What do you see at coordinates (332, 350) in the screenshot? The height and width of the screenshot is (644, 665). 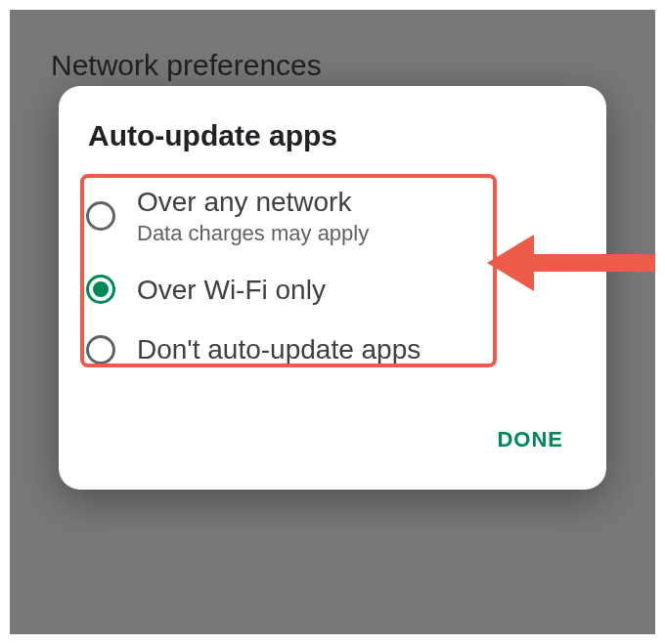 I see `option-dont-auto-update: Don't auto-update apps` at bounding box center [332, 350].